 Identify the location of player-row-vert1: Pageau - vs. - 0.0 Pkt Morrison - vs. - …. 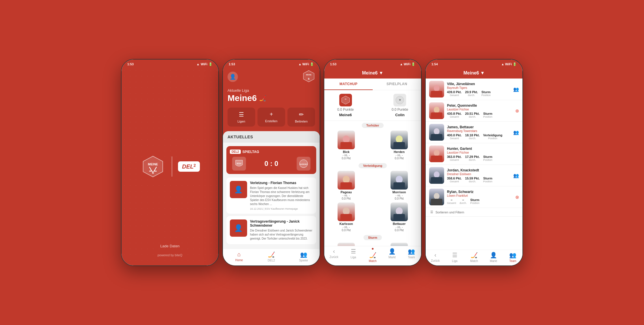
(373, 186).